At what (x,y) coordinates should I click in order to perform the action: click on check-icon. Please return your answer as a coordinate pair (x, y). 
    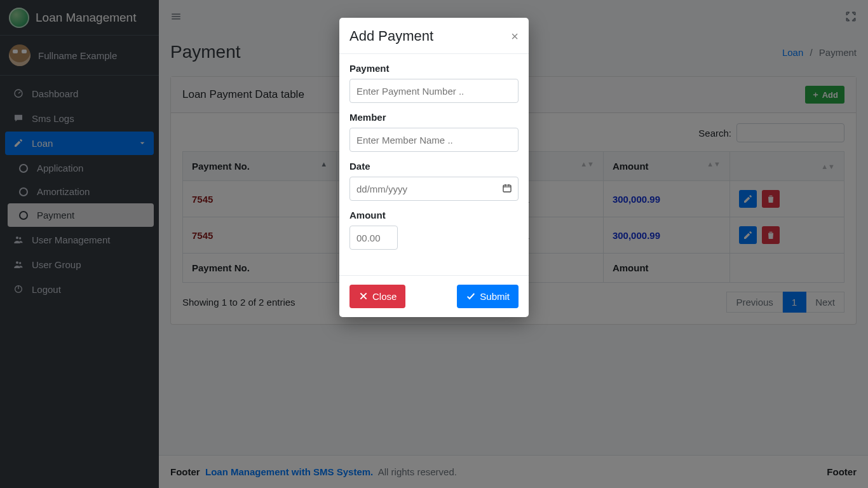
    Looking at the image, I should click on (471, 296).